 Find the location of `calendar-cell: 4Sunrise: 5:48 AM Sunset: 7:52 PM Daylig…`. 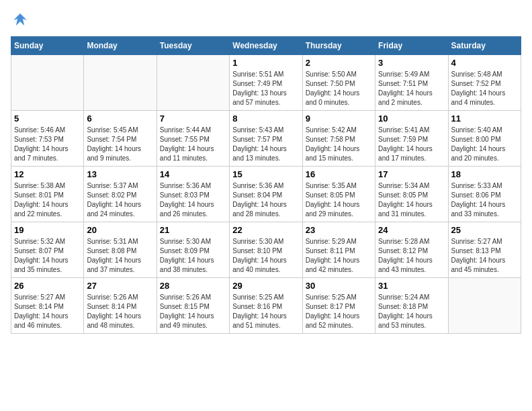

calendar-cell: 4Sunrise: 5:48 AM Sunset: 7:52 PM Daylig… is located at coordinates (484, 83).